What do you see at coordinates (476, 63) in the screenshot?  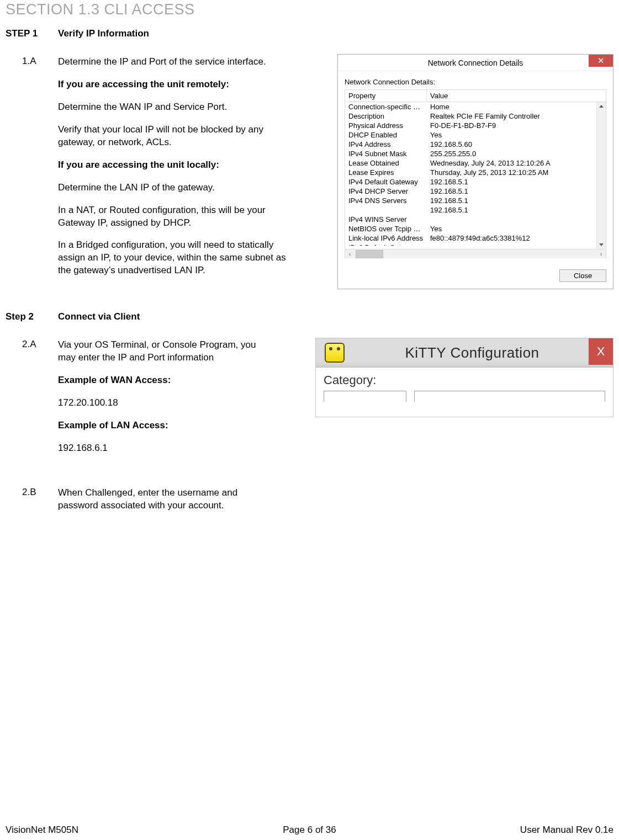 I see `ncd-title: Network Connection Details` at bounding box center [476, 63].